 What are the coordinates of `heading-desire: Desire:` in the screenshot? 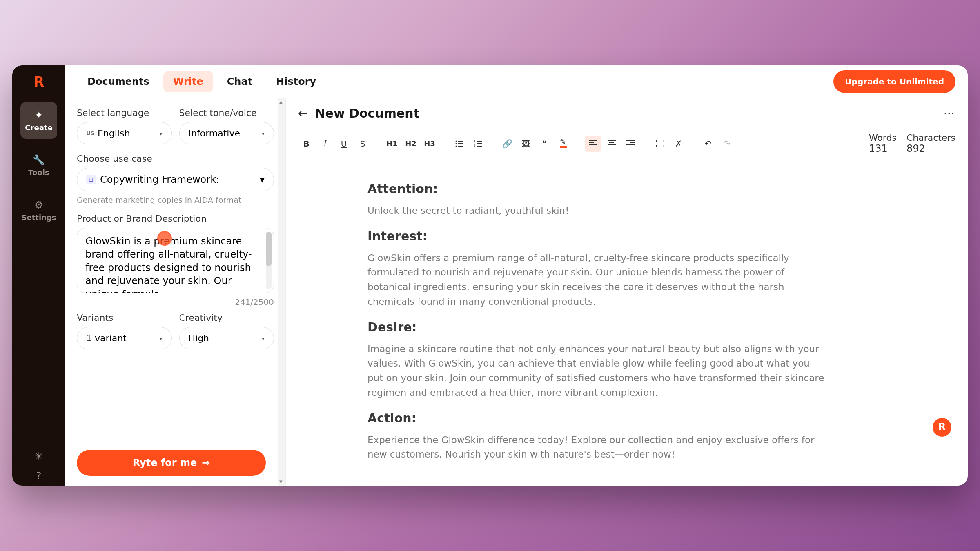 It's located at (651, 327).